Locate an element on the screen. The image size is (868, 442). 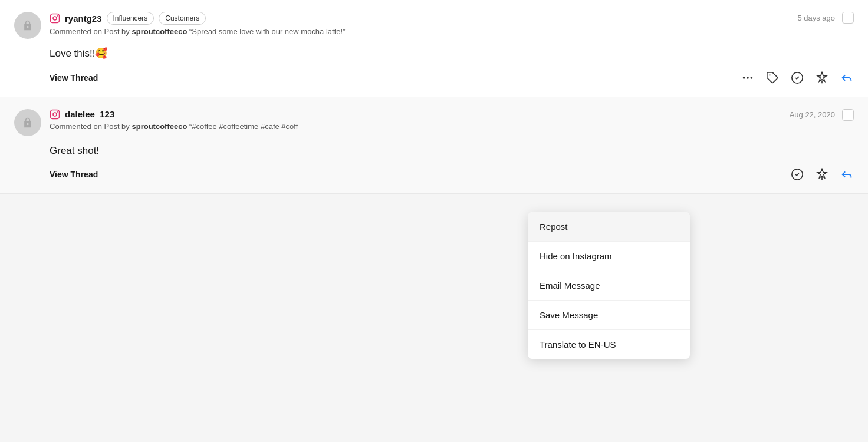
post-meta-1: ryantg23 Influencers Customers Commented… is located at coordinates (197, 24).